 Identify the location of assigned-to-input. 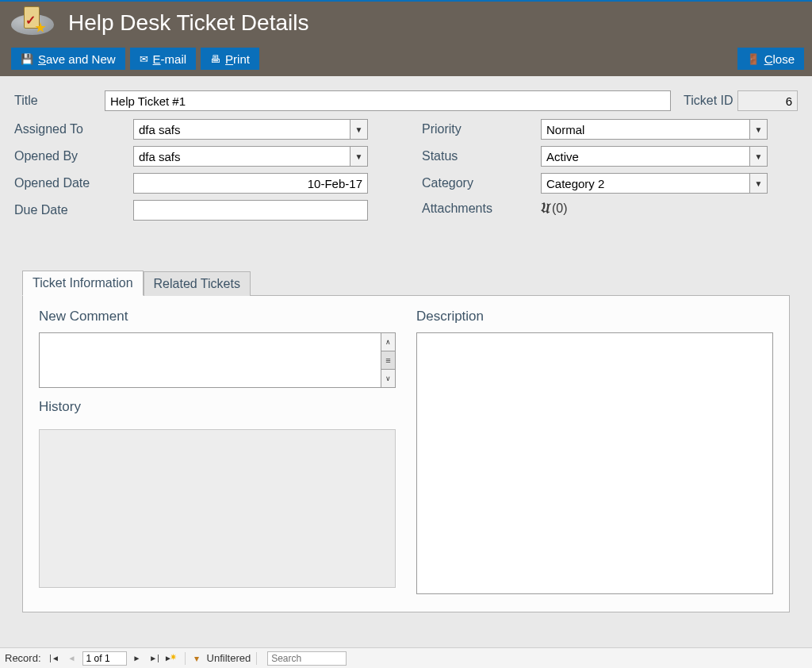
(242, 129).